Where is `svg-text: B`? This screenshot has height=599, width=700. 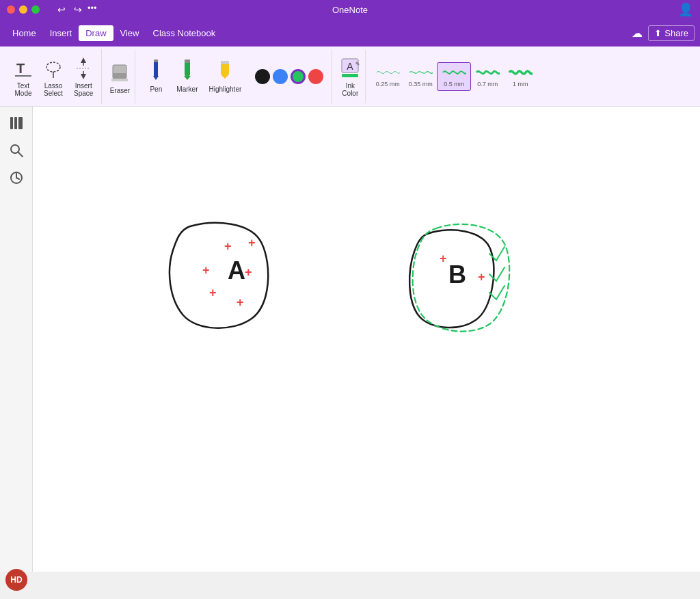 svg-text: B is located at coordinates (457, 275).